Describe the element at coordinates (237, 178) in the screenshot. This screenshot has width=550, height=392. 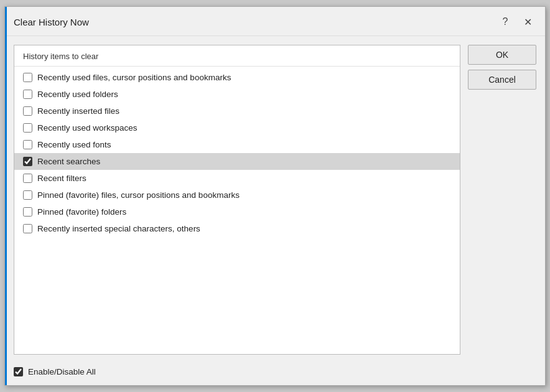
I see `list-item: Recent filters` at that location.